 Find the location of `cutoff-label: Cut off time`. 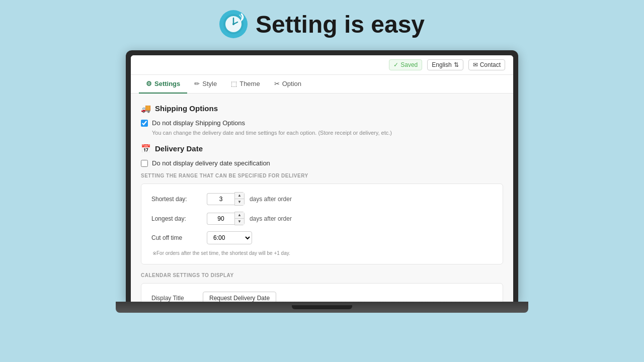

cutoff-label: Cut off time is located at coordinates (177, 238).